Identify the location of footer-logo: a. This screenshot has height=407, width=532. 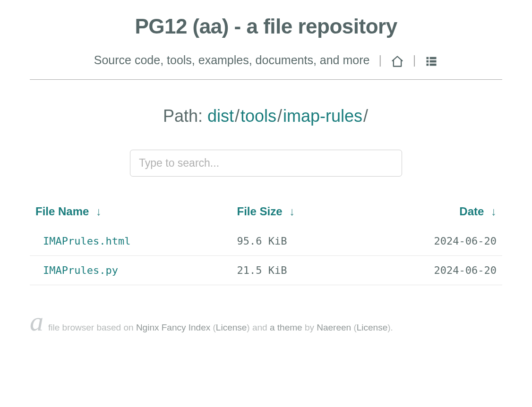
(37, 322).